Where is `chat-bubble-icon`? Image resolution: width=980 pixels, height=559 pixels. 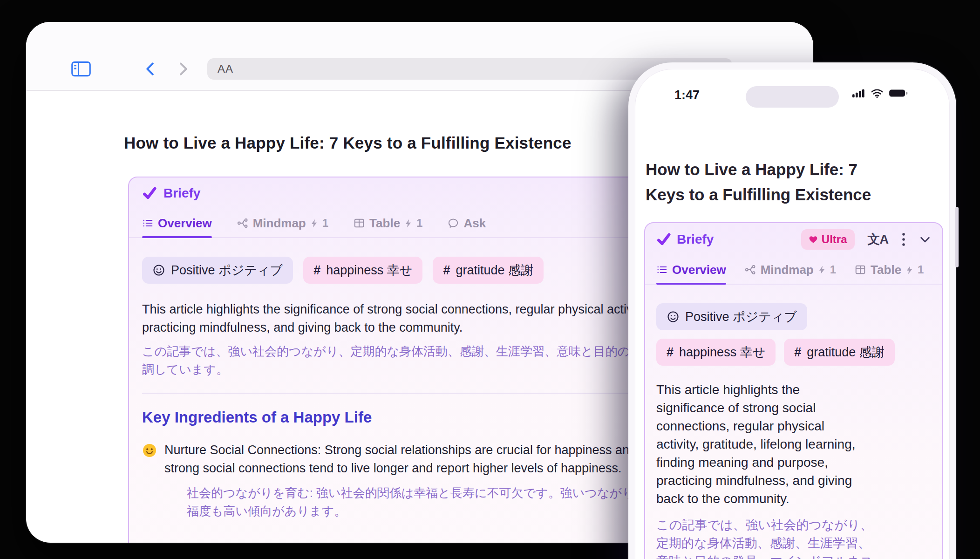 chat-bubble-icon is located at coordinates (453, 223).